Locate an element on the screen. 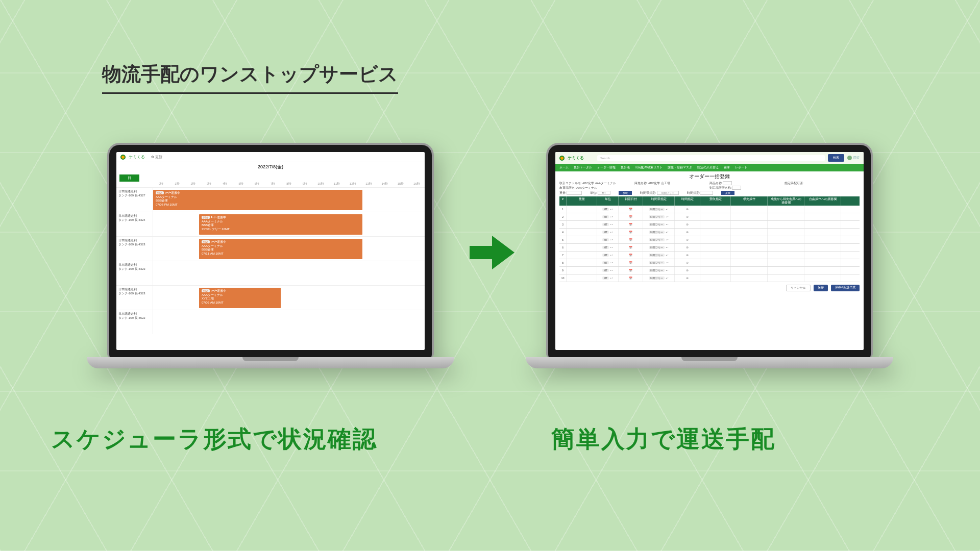 Image resolution: width=980 pixels, height=551 pixels. meta-apply-button-1: 反映 is located at coordinates (625, 193).